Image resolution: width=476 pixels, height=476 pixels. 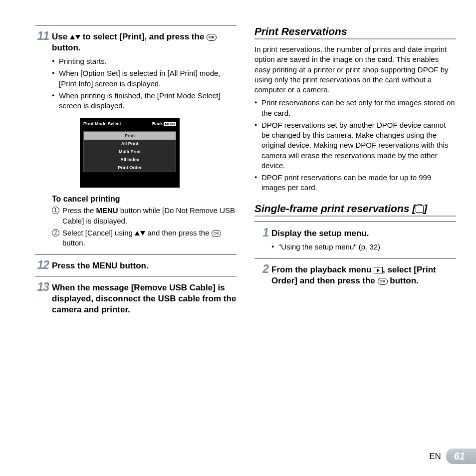 What do you see at coordinates (144, 42) in the screenshot?
I see `step-11-title: Use to select [Print], and press the OK …` at bounding box center [144, 42].